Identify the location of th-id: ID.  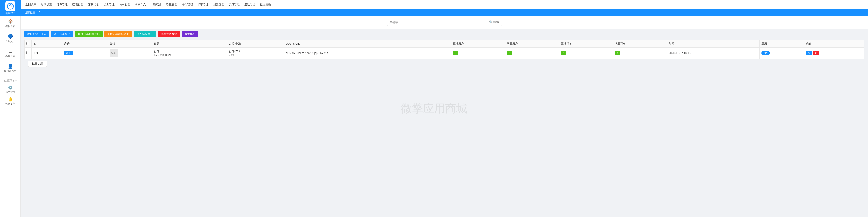
(47, 44).